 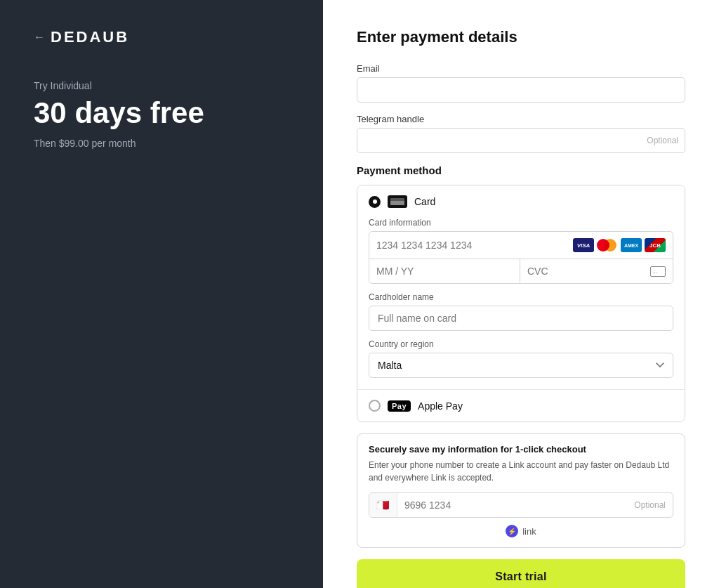 I want to click on plan-sub-label: Then $99.00 per month, so click(x=161, y=143).